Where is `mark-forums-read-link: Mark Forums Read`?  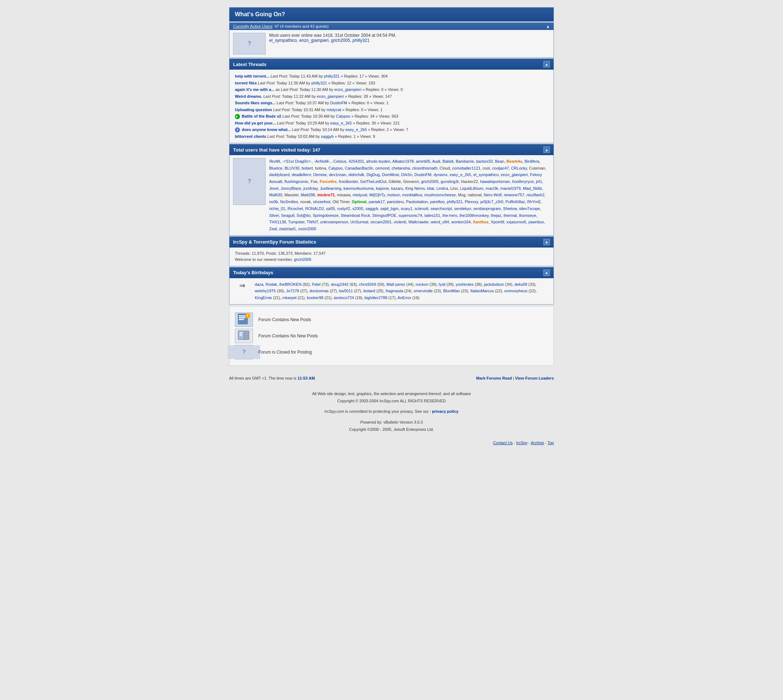 mark-forums-read-link: Mark Forums Read is located at coordinates (494, 378).